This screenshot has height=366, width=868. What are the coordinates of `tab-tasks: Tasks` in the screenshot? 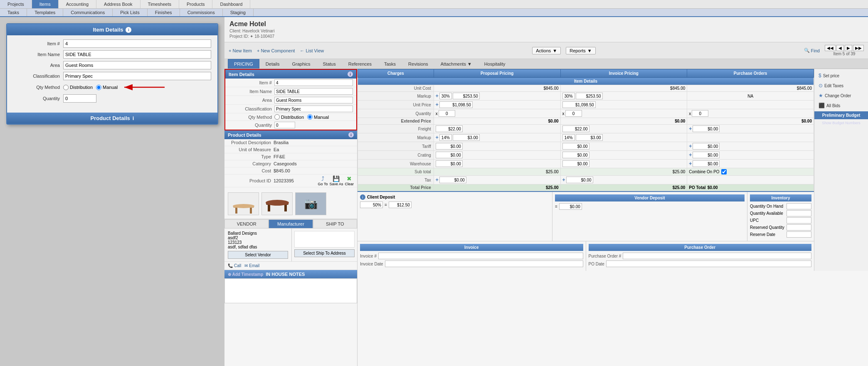 It's located at (390, 64).